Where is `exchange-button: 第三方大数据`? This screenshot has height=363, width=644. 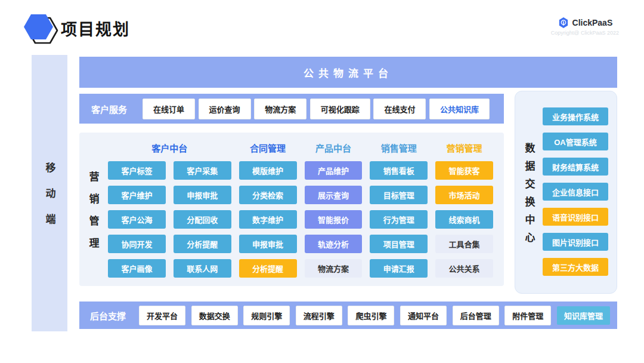 exchange-button: 第三方大数据 is located at coordinates (575, 267).